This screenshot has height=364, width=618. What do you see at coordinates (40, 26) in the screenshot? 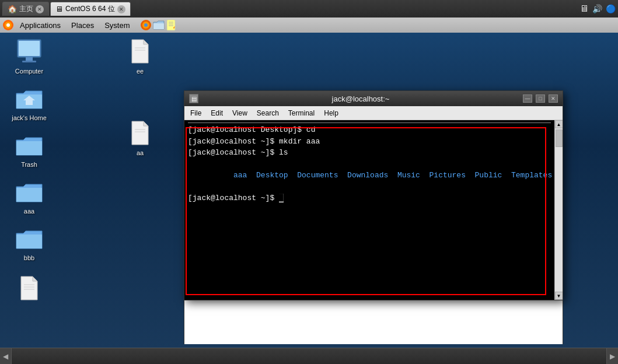
I see `menu-applications: Applications` at bounding box center [40, 26].